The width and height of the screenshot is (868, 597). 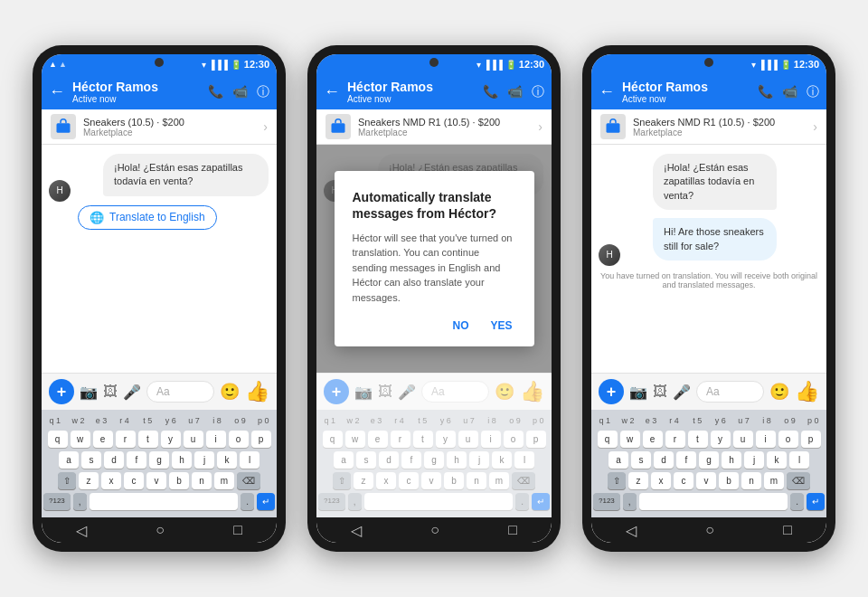 What do you see at coordinates (159, 501) in the screenshot?
I see `key-row-bottom-1: ?123 , . ↵` at bounding box center [159, 501].